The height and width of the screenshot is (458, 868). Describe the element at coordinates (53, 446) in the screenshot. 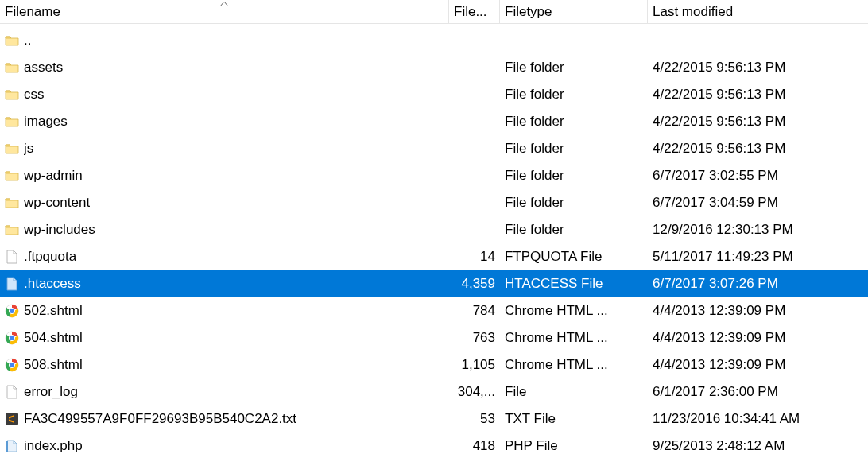

I see `filename-text: index.php` at that location.